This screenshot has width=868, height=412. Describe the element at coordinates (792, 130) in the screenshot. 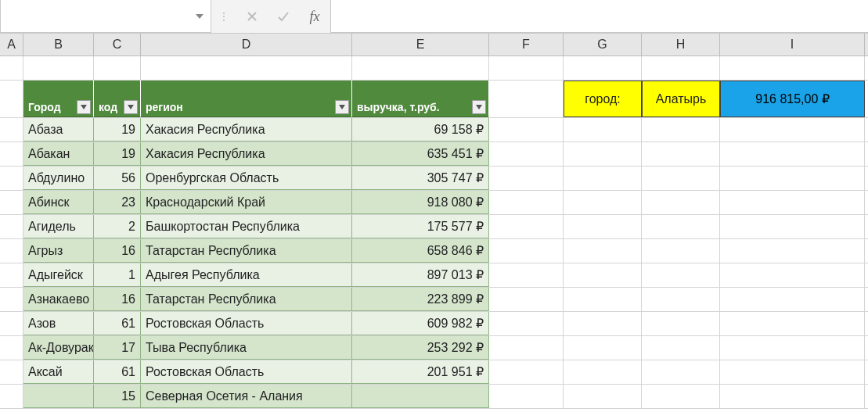

I see `cell-I3` at that location.